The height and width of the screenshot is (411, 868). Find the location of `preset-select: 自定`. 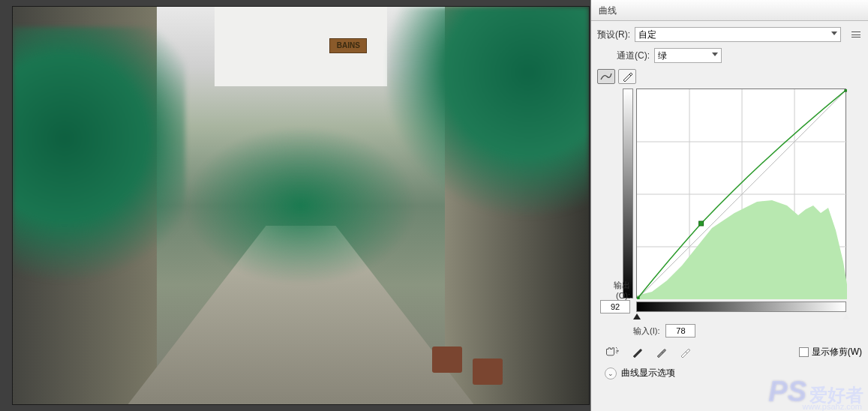

preset-select: 自定 is located at coordinates (738, 34).